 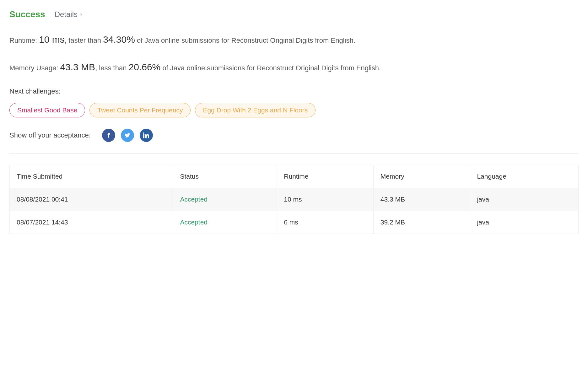 I want to click on facebook-icon, so click(x=109, y=135).